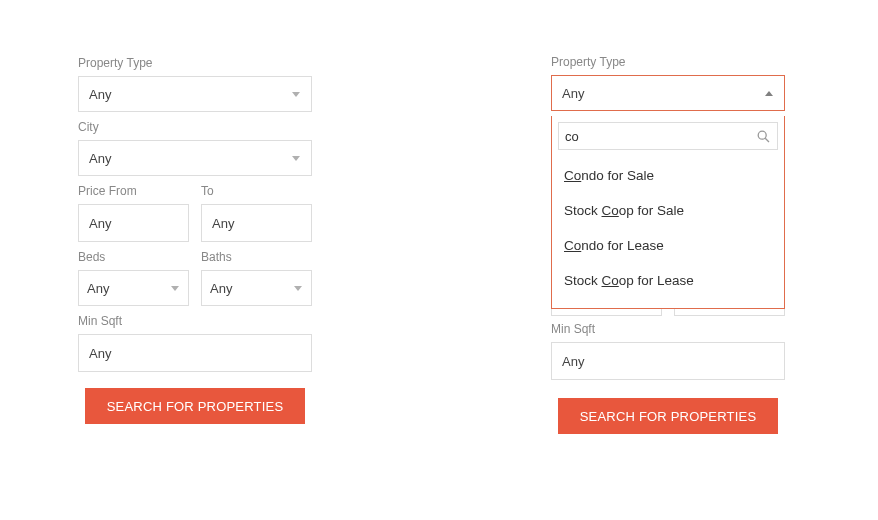 This screenshot has width=878, height=520. I want to click on search-icon, so click(764, 136).